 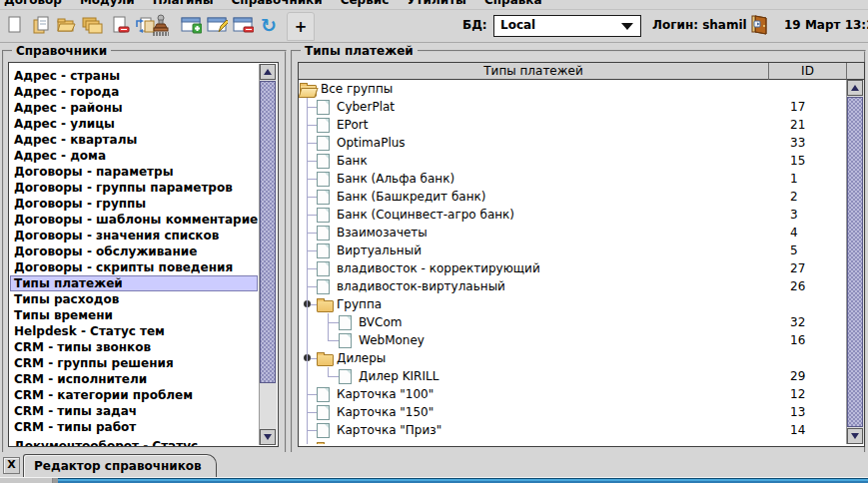 What do you see at coordinates (134, 427) in the screenshot?
I see `list-item: CRM - типы работ` at bounding box center [134, 427].